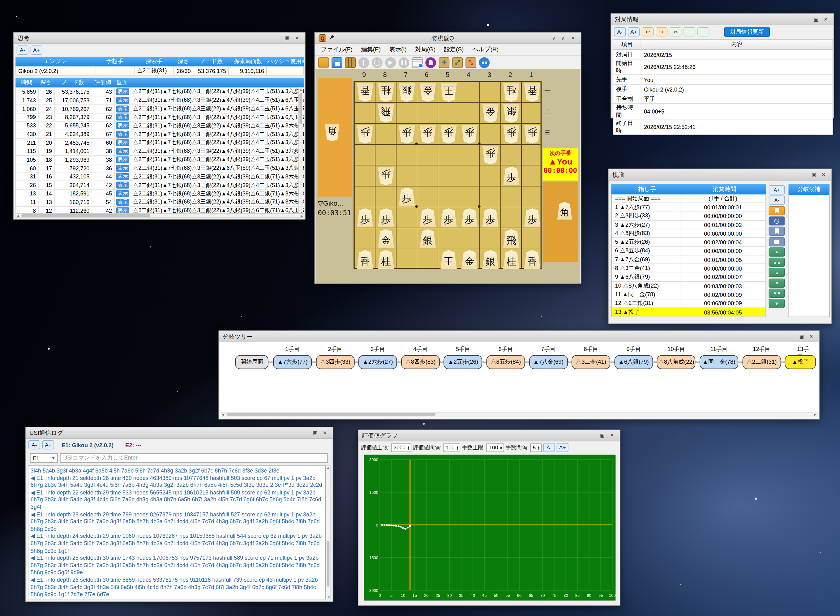  Describe the element at coordinates (378, 362) in the screenshot. I see `tree-move-node: ▲2六歩(27)` at that location.